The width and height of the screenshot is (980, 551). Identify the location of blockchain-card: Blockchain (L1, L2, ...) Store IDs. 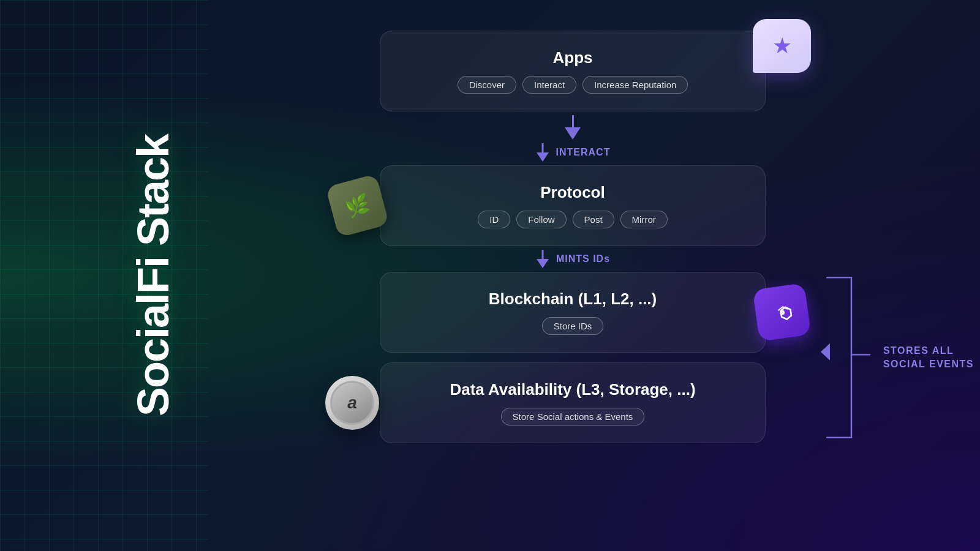
(573, 312).